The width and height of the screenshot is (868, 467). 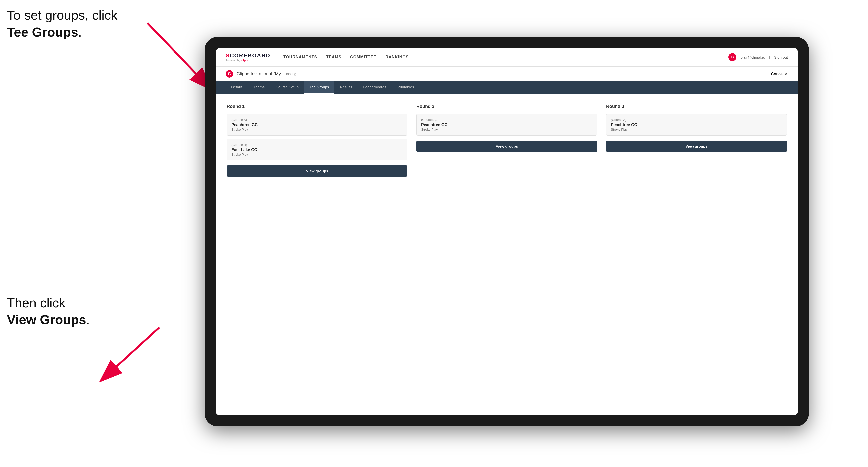 What do you see at coordinates (317, 140) in the screenshot?
I see `round-1-column: Round 1 (Course A) Peachtree GC Stroke P…` at bounding box center [317, 140].